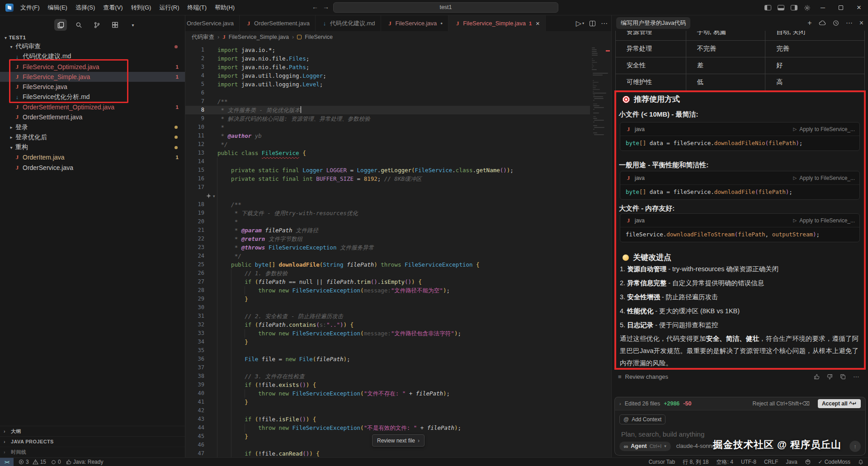 This screenshot has width=868, height=466. What do you see at coordinates (85, 462) in the screenshot?
I see `java-status: Java: Ready` at bounding box center [85, 462].